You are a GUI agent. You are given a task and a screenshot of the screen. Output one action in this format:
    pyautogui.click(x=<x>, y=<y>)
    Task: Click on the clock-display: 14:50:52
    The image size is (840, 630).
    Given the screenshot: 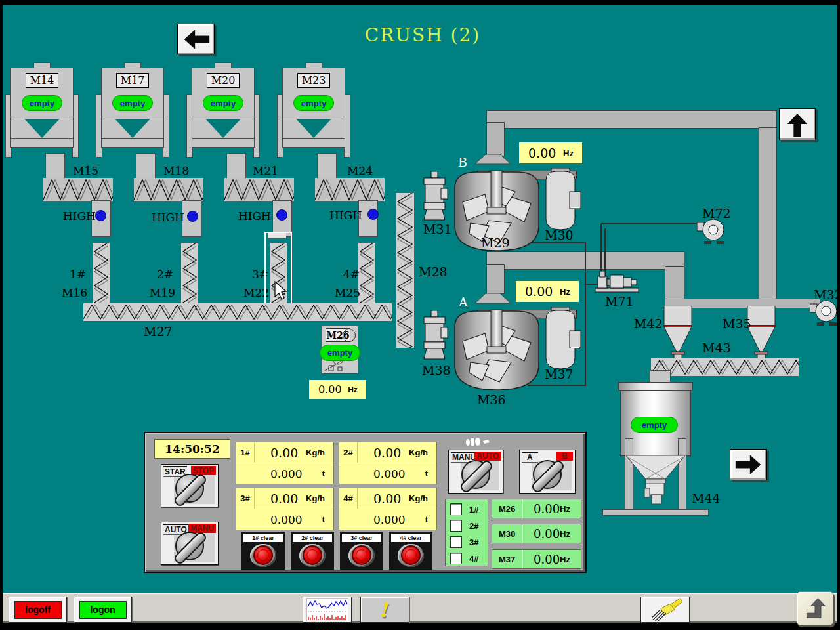 What is the action you would take?
    pyautogui.click(x=192, y=449)
    